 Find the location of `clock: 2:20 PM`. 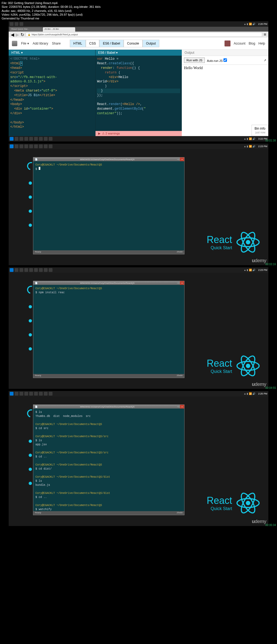

clock: 2:20 PM is located at coordinates (263, 24).